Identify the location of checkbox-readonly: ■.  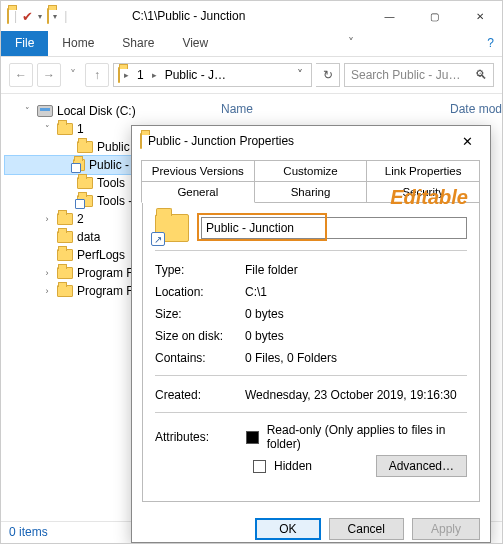
(252, 438).